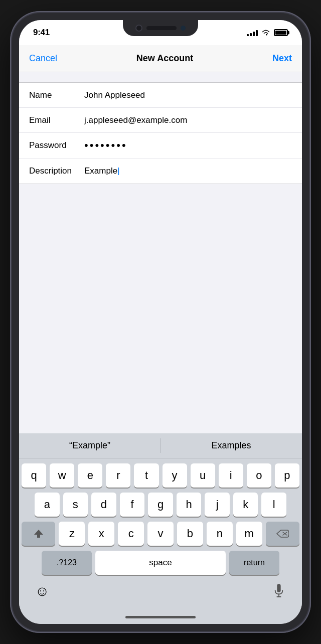  I want to click on key-f: f, so click(132, 505).